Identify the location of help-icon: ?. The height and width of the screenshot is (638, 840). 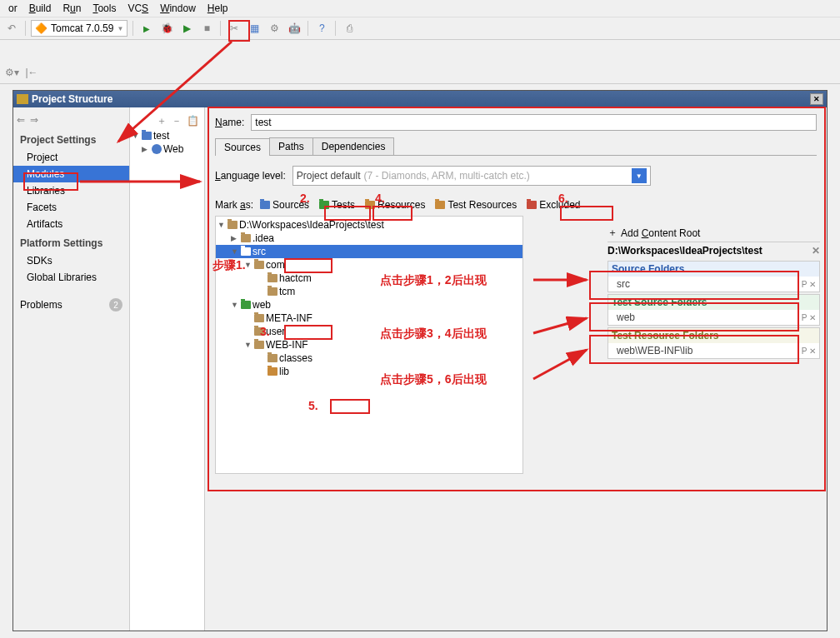
(322, 28).